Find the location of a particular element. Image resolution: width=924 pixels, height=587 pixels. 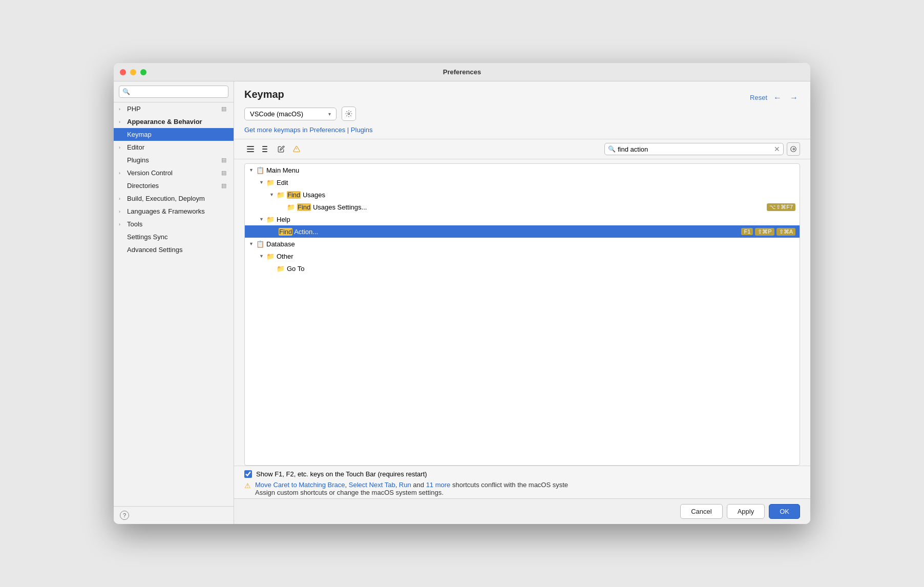

panel-title: Keymap is located at coordinates (264, 94).